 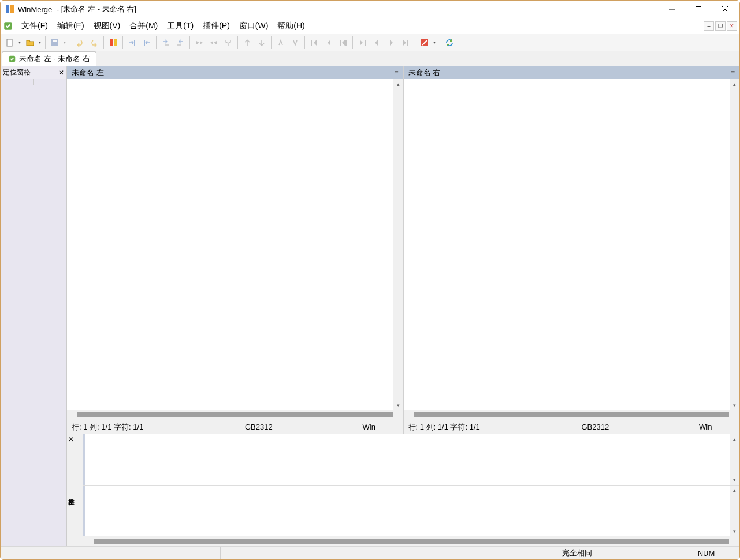 I want to click on location-pane-title: 定位窗格, so click(x=17, y=73).